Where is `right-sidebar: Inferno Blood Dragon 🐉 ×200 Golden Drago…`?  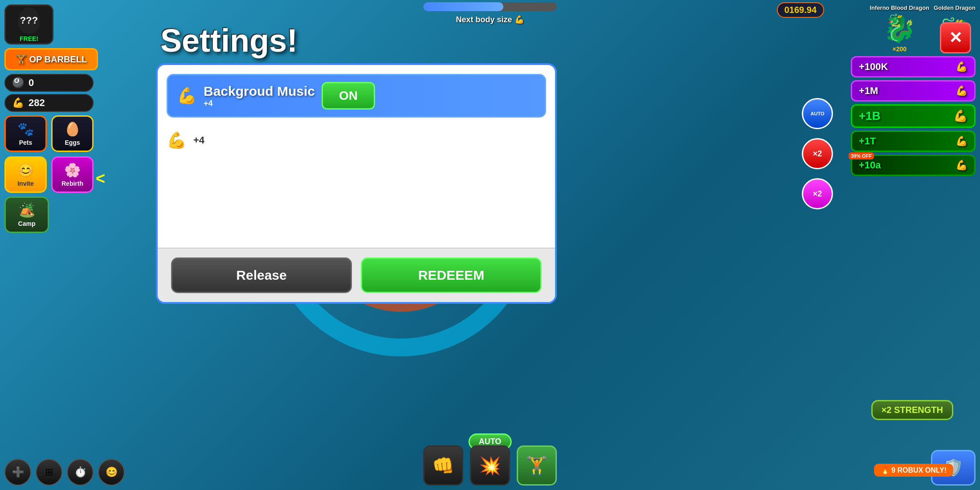
right-sidebar: Inferno Blood Dragon 🐉 ×200 Golden Drago… is located at coordinates (913, 245).